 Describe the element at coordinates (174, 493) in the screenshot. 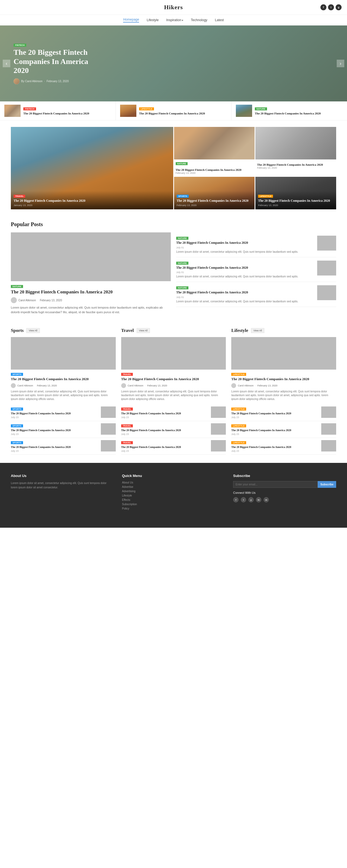

I see `footer-quickmenu-col: Quick Menu About Us Advertise Advertisin…` at that location.